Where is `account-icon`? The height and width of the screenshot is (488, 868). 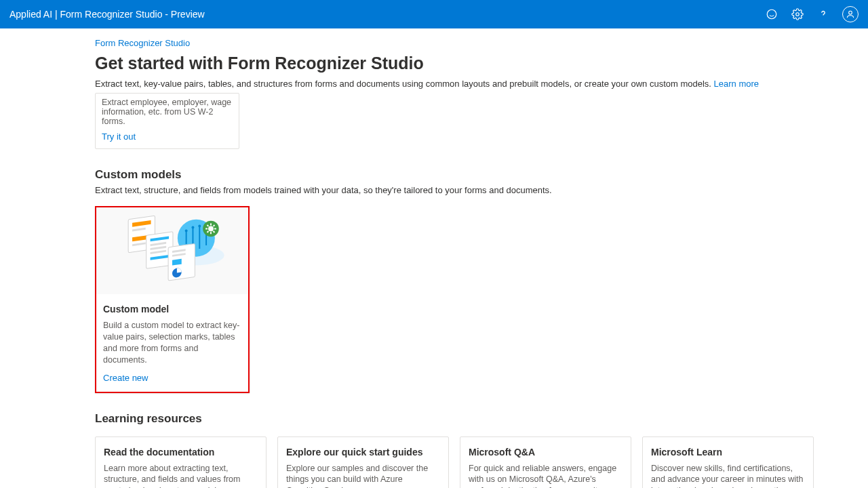
account-icon is located at coordinates (850, 14).